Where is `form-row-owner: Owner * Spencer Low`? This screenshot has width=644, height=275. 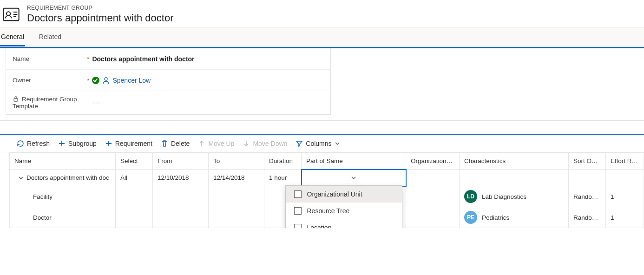
form-row-owner: Owner * Spencer Low is located at coordinates (168, 80).